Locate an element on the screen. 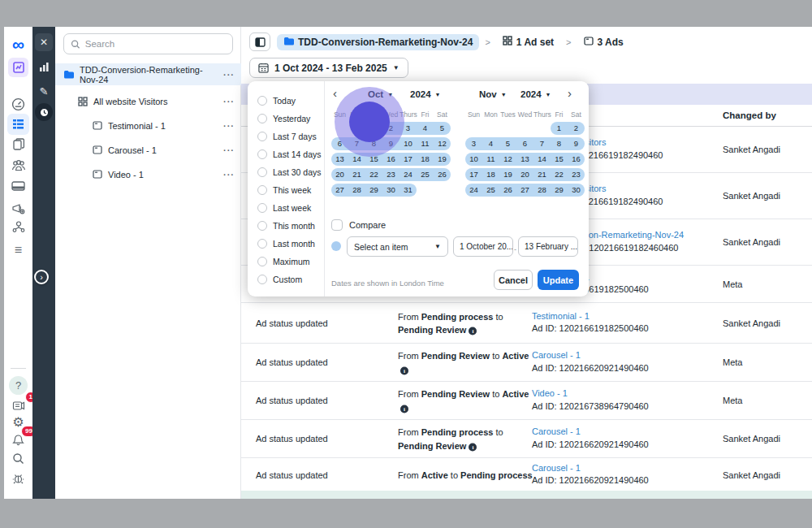 The height and width of the screenshot is (528, 812). charts-icon is located at coordinates (44, 67).